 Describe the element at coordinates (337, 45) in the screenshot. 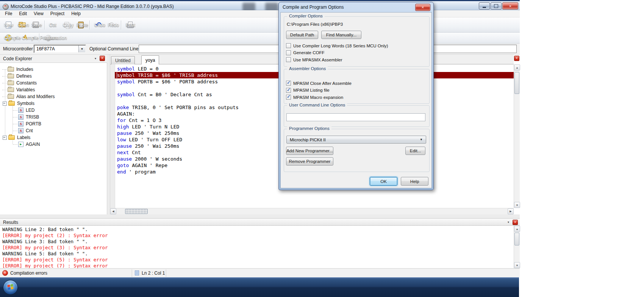

I see `use-compiler-long-words-18-series-mcu-only-row: Use Compiler Long Words (18 Series MCU O…` at that location.